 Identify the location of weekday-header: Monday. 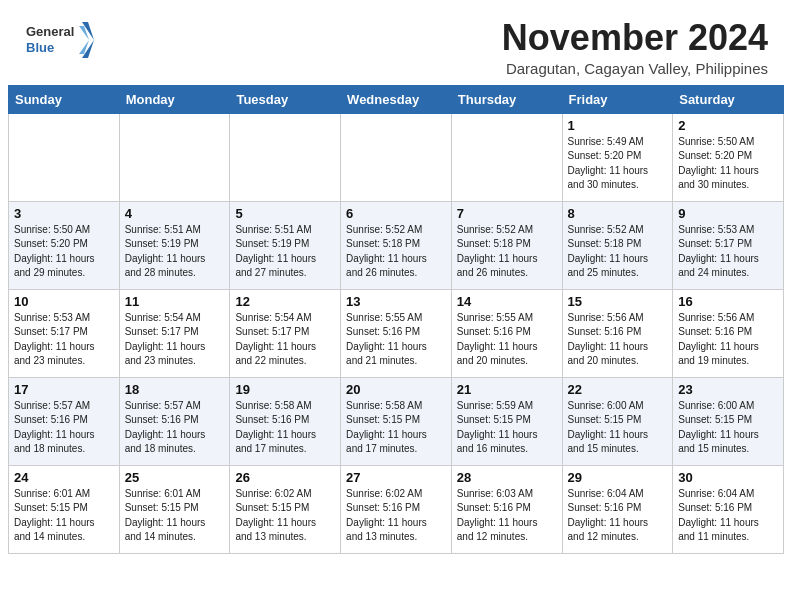
(174, 99).